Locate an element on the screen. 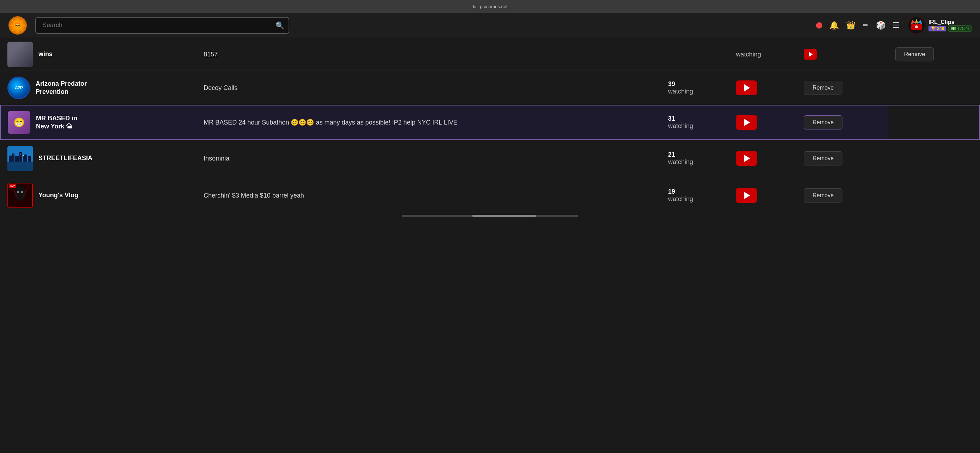  table-row: wins 8157 watching Remove is located at coordinates (490, 54).